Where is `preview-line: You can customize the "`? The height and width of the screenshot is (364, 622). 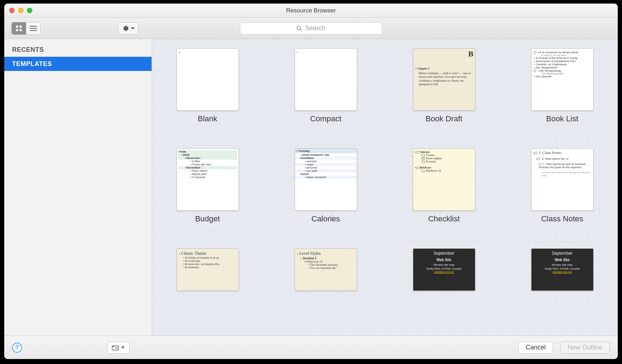 preview-line: You can customize the " is located at coordinates (324, 268).